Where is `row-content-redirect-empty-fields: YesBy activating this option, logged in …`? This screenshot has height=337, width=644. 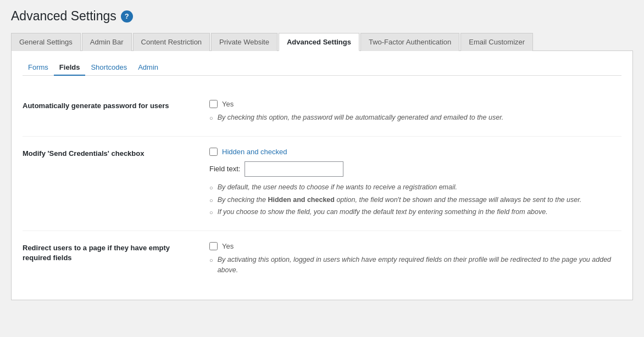
row-content-redirect-empty-fields: YesBy activating this option, logged in … is located at coordinates (415, 260).